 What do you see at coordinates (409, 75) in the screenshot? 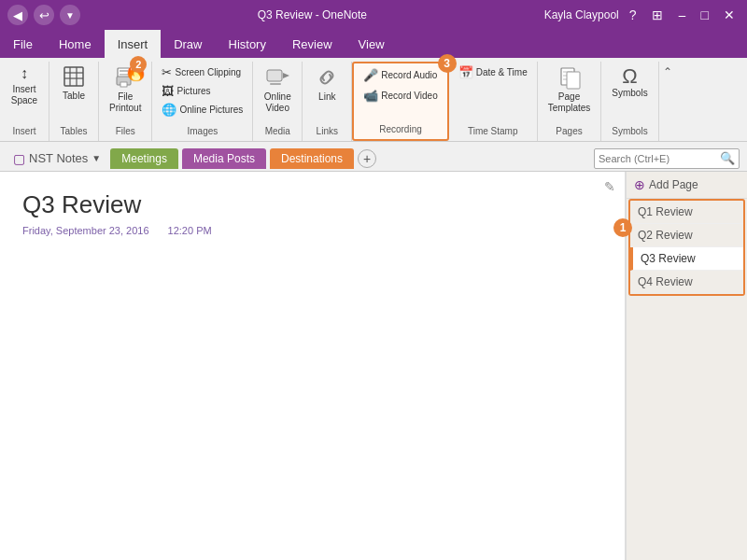
I see `record-audio-label: Record Audio` at bounding box center [409, 75].